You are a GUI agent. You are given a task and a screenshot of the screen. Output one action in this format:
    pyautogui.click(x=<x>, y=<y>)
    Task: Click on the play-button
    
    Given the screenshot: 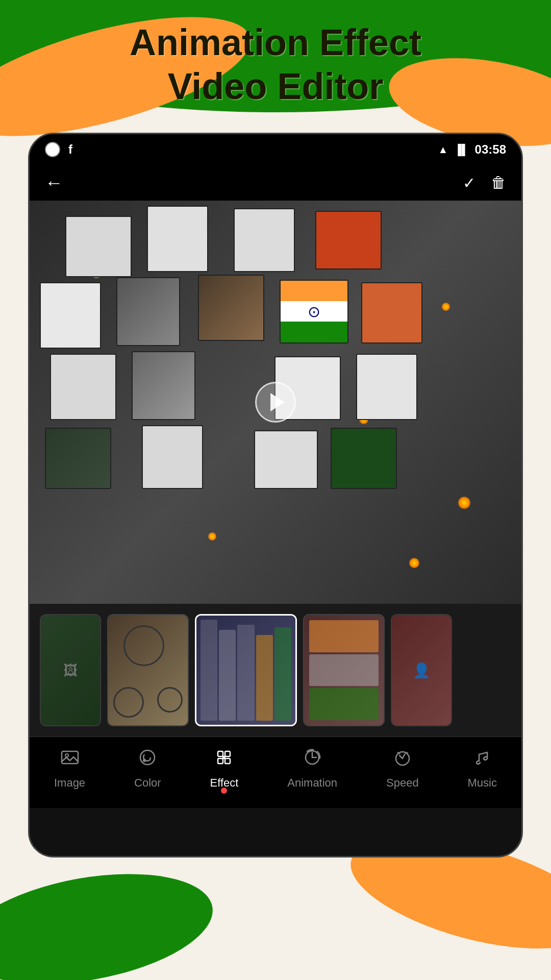 What is the action you would take?
    pyautogui.click(x=276, y=402)
    